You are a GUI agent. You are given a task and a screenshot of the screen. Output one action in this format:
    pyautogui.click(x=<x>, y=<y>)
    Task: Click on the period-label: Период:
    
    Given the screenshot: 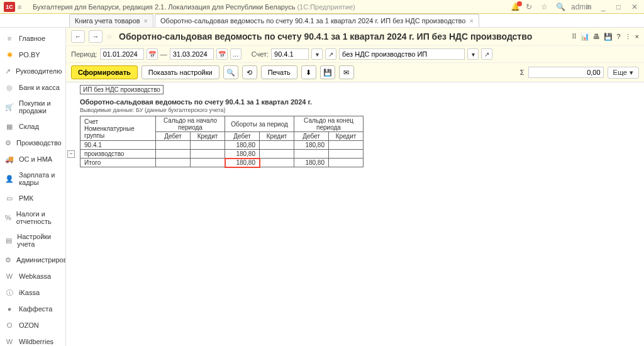 What is the action you would take?
    pyautogui.click(x=84, y=54)
    